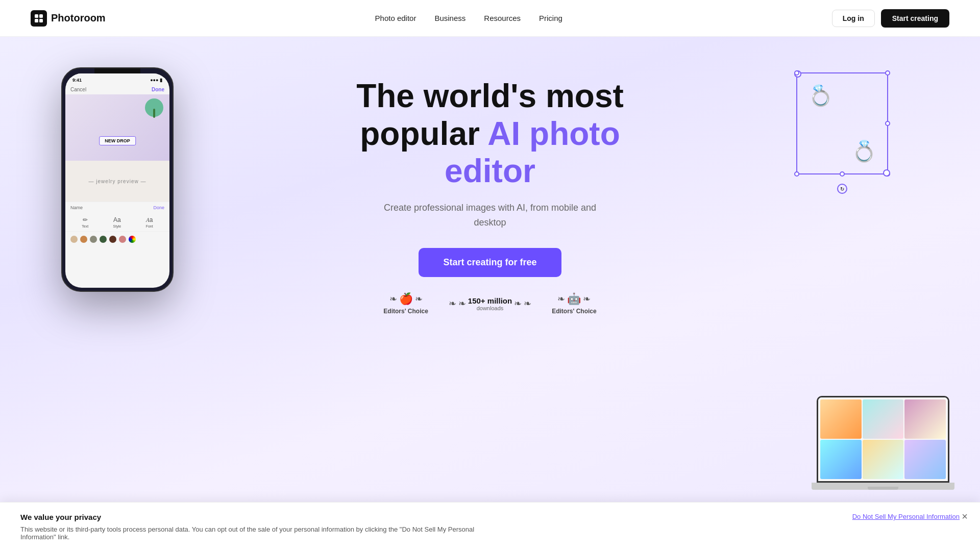 This screenshot has width=980, height=551. I want to click on phone-top-bar: Cancel Done, so click(117, 90).